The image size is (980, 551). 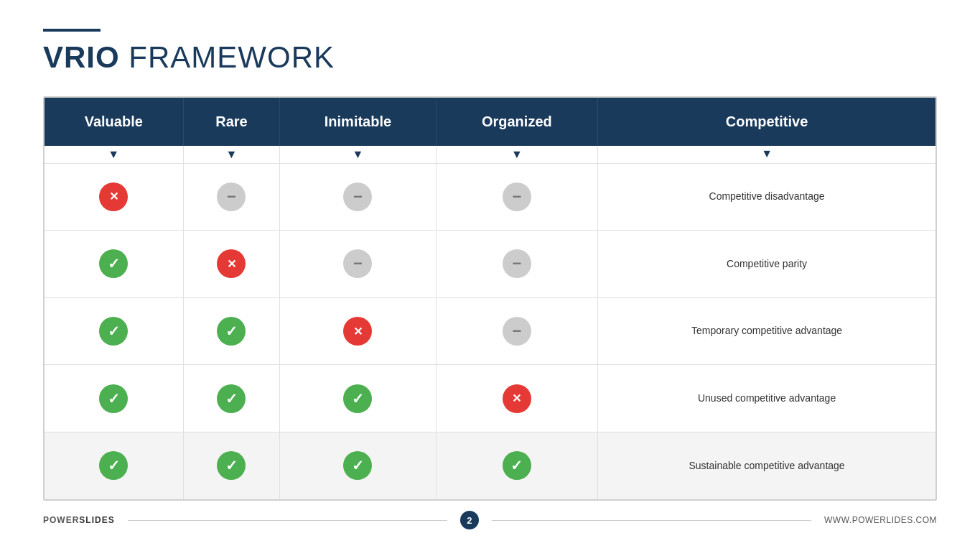 I want to click on title-bold: VRIO, so click(x=82, y=57).